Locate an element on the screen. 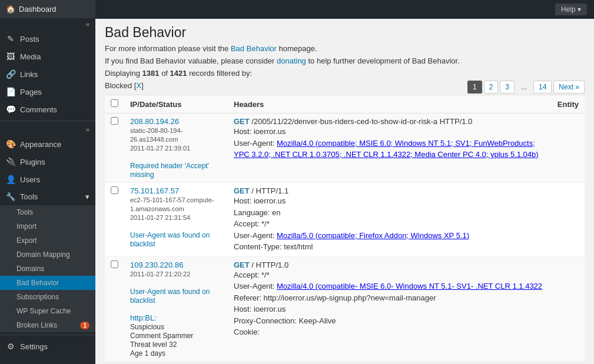 The height and width of the screenshot is (364, 594). domain-mapping-label: Domain Mapping is located at coordinates (44, 255).